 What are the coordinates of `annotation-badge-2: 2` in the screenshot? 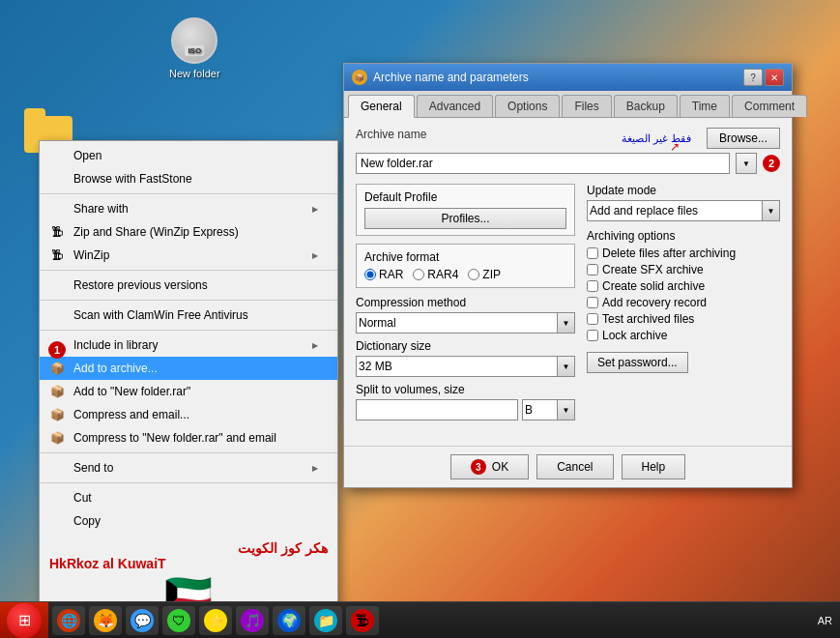 It's located at (771, 163).